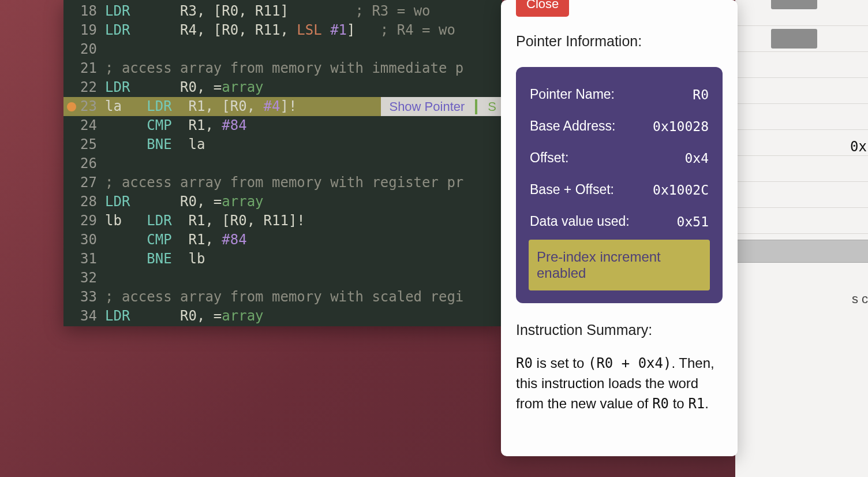 Image resolution: width=868 pixels, height=477 pixels. I want to click on code-line: 24 CMP R1, #84, so click(283, 126).